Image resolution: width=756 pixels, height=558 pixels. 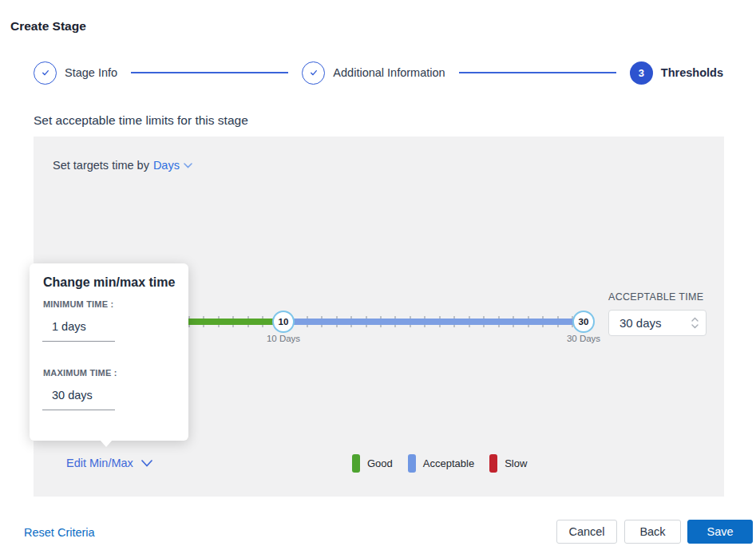 I want to click on popup-title: Change min/max time, so click(x=109, y=283).